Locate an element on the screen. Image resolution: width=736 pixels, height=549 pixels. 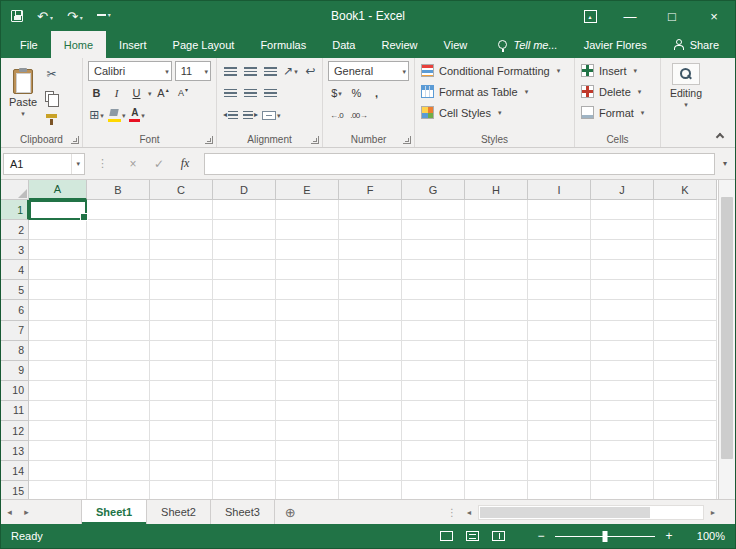
row-header-4: 4 is located at coordinates (15, 270).